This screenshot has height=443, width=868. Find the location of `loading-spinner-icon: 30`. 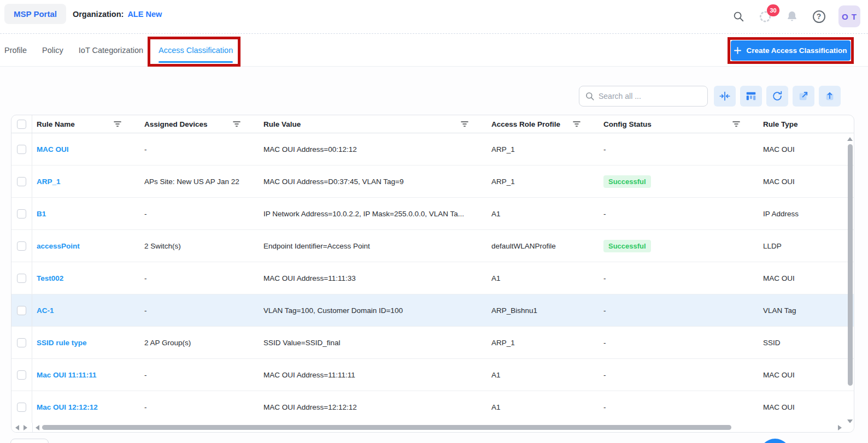

loading-spinner-icon: 30 is located at coordinates (765, 16).